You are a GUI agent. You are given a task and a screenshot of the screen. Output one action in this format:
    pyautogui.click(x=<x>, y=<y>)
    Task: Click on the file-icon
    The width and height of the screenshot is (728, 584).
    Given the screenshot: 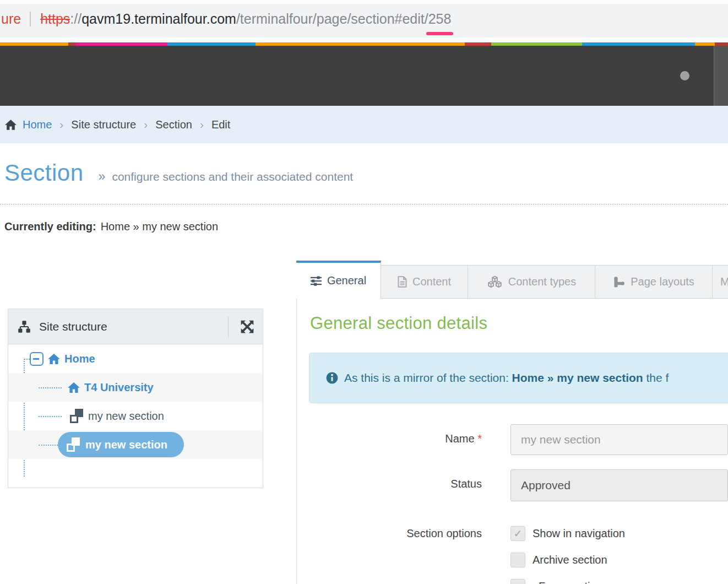 What is the action you would take?
    pyautogui.click(x=402, y=282)
    